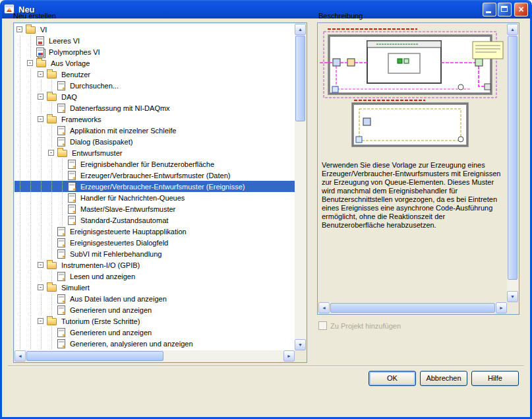 This screenshot has height=419, width=532. I want to click on add-to-project-checkbox: Zu Projekt hinzufügen, so click(360, 326).